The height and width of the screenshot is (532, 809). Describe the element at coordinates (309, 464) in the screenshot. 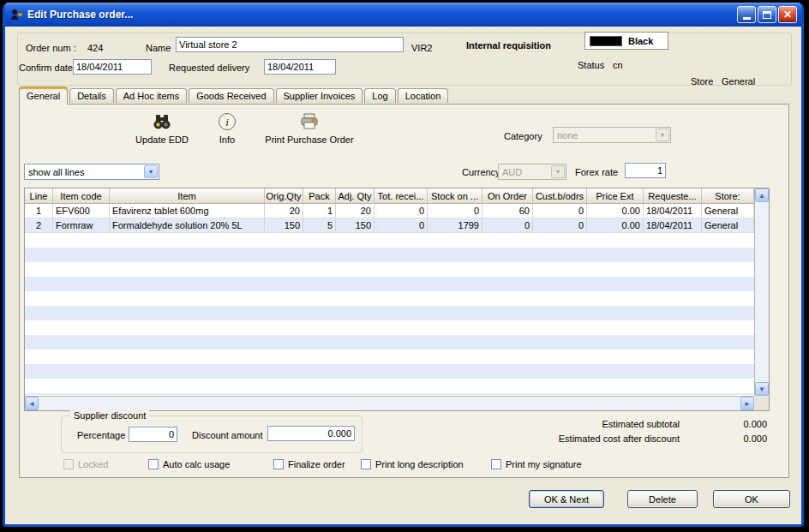

I see `finalize-order-checkbox: Finalize order` at that location.